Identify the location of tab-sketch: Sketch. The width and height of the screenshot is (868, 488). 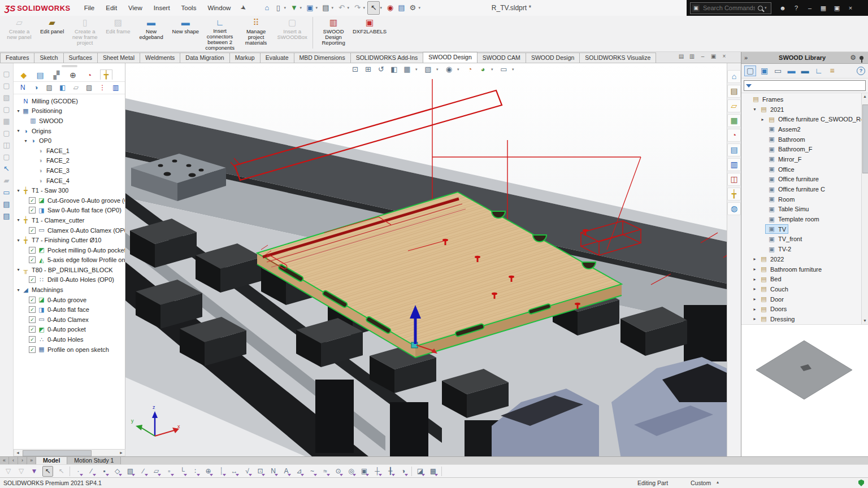
(49, 58).